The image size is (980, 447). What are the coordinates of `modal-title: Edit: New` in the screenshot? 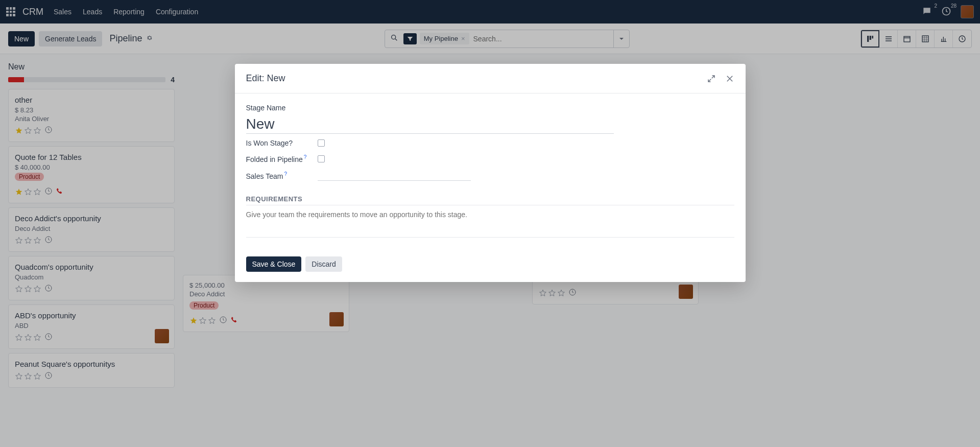 It's located at (266, 79).